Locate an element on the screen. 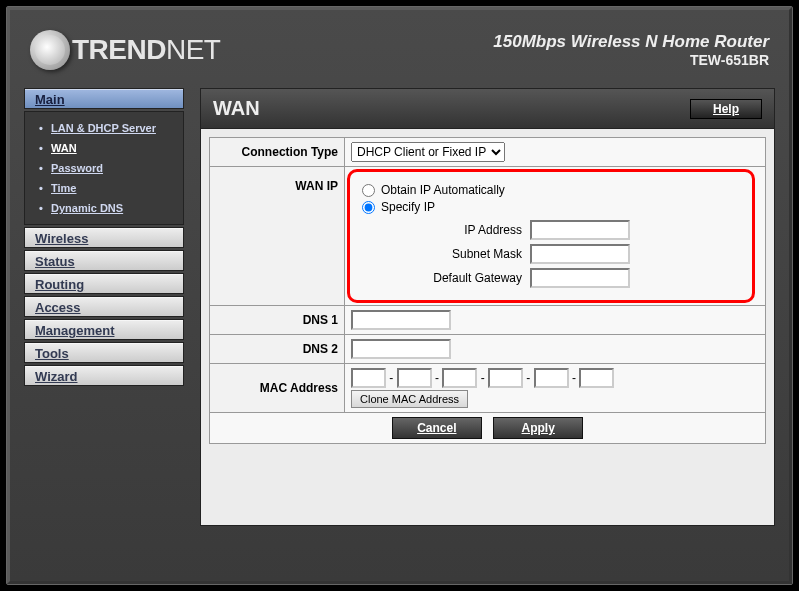 The height and width of the screenshot is (591, 799). sidebar: Main LAN & DHCP Server WAN Password Time… is located at coordinates (104, 307).